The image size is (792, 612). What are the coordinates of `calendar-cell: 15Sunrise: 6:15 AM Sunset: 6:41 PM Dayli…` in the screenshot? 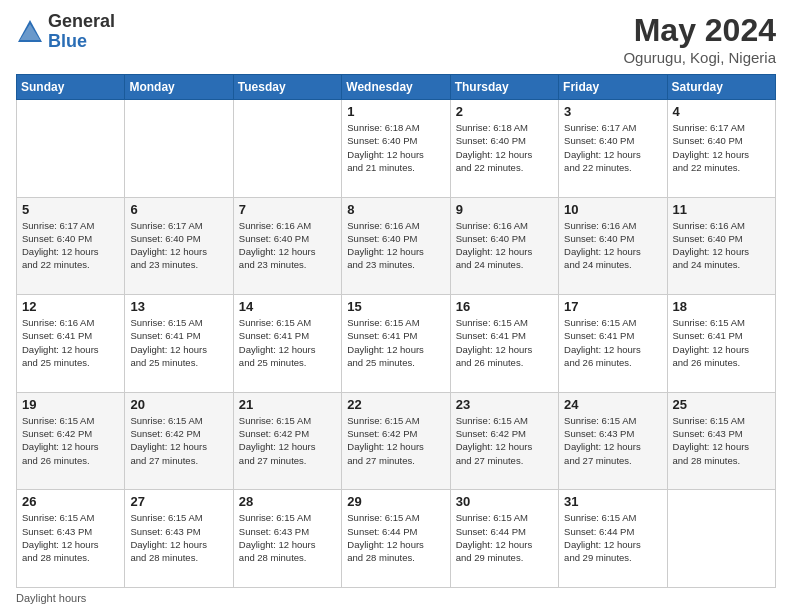 It's located at (396, 344).